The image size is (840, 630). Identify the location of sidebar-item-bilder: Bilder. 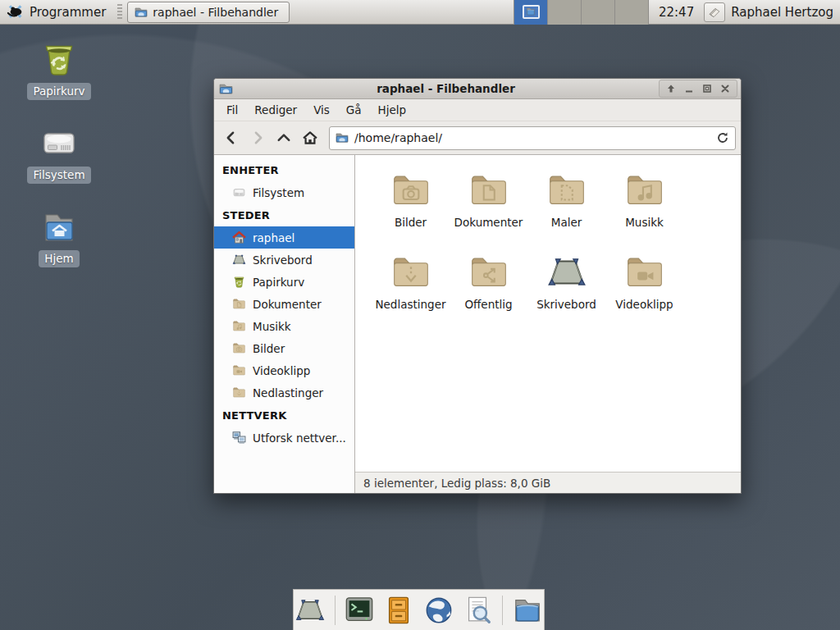
(284, 348).